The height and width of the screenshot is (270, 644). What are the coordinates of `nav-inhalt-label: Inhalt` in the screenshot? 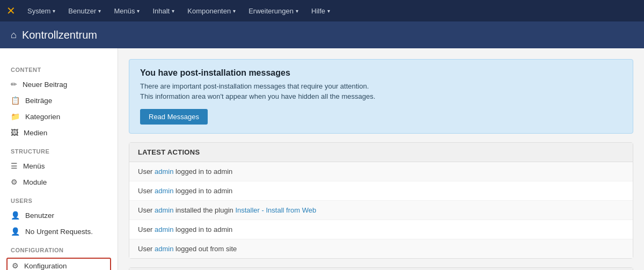 It's located at (161, 11).